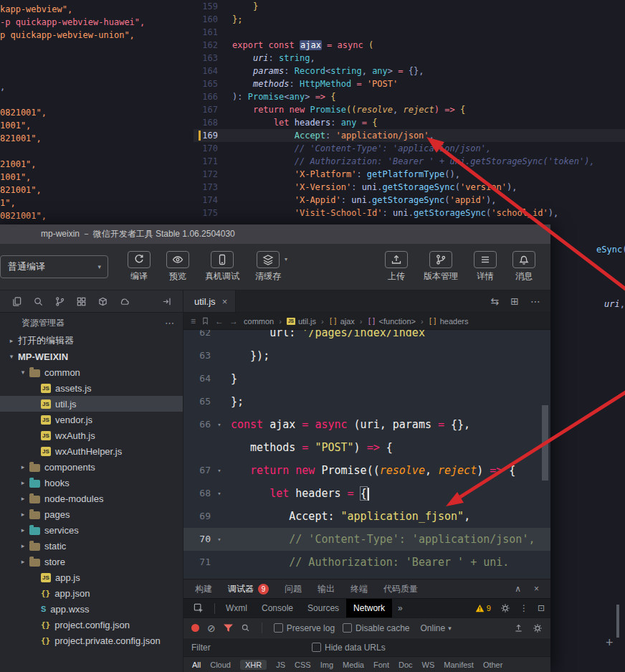 This screenshot has height=672, width=625. Describe the element at coordinates (92, 483) in the screenshot. I see `tree-item-hooks: ▸hooks` at that location.